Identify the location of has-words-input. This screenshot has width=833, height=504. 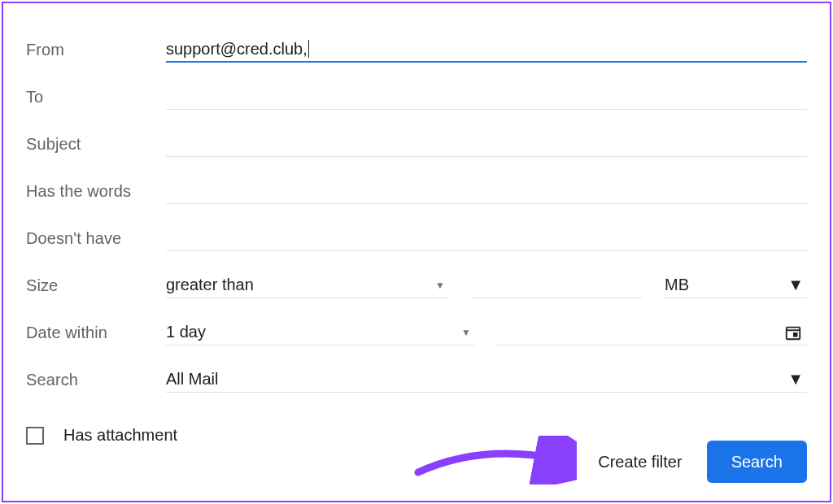
(486, 191).